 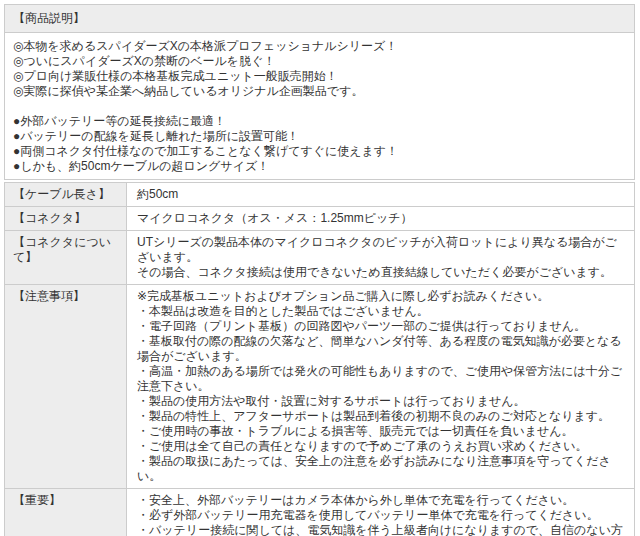 What do you see at coordinates (320, 219) in the screenshot?
I see `table-row-connector: 【コネクタ】 マイクロコネクタ（オス・メス：1.25mmピッチ）` at bounding box center [320, 219].